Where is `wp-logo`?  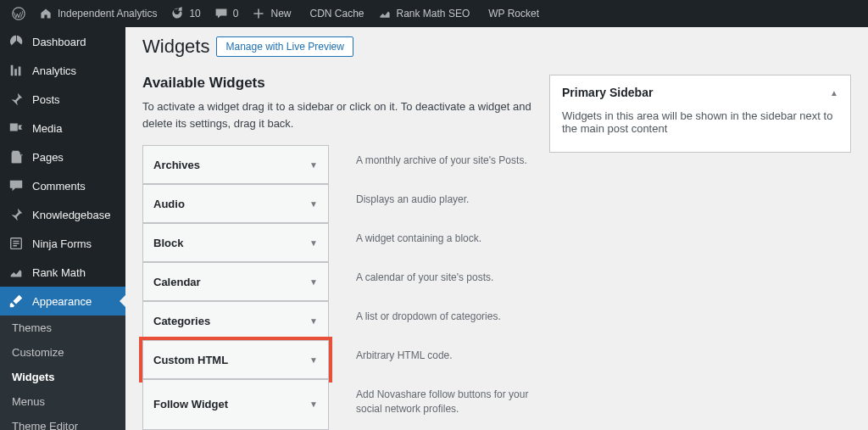 wp-logo is located at coordinates (19, 14).